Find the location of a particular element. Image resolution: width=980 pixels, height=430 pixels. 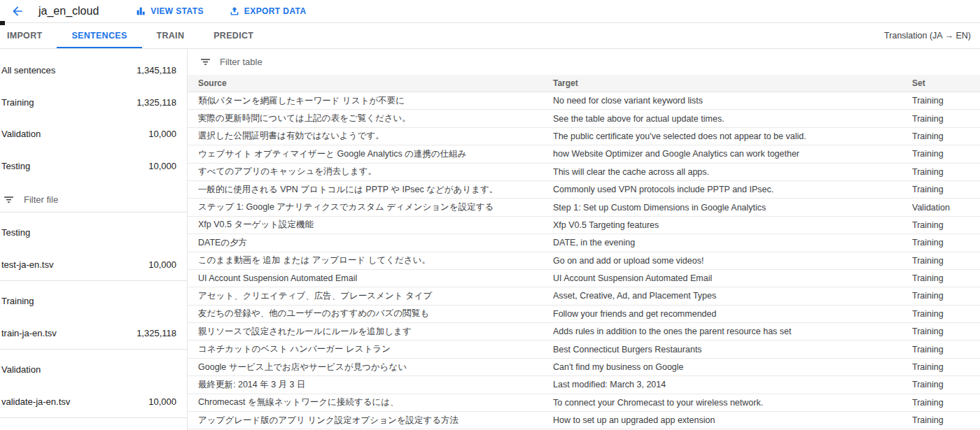

sidebar-section-validation: Validation is located at coordinates (94, 370).